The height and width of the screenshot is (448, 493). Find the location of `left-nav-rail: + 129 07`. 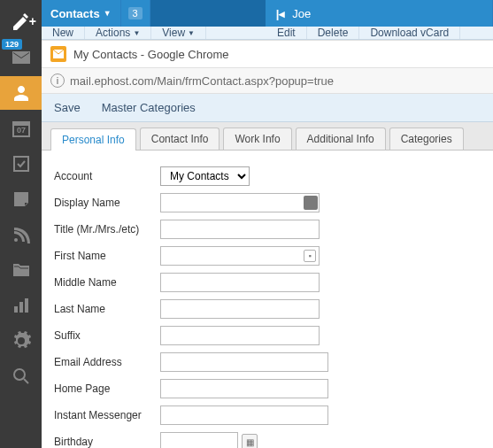

left-nav-rail: + 129 07 is located at coordinates (21, 224).